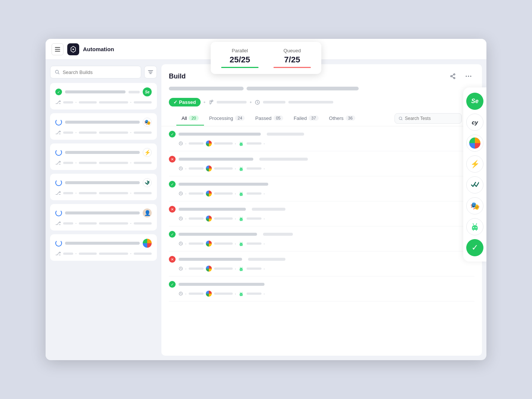 The height and width of the screenshot is (399, 532). What do you see at coordinates (240, 60) in the screenshot?
I see `parallel-value: 25/25` at bounding box center [240, 60].